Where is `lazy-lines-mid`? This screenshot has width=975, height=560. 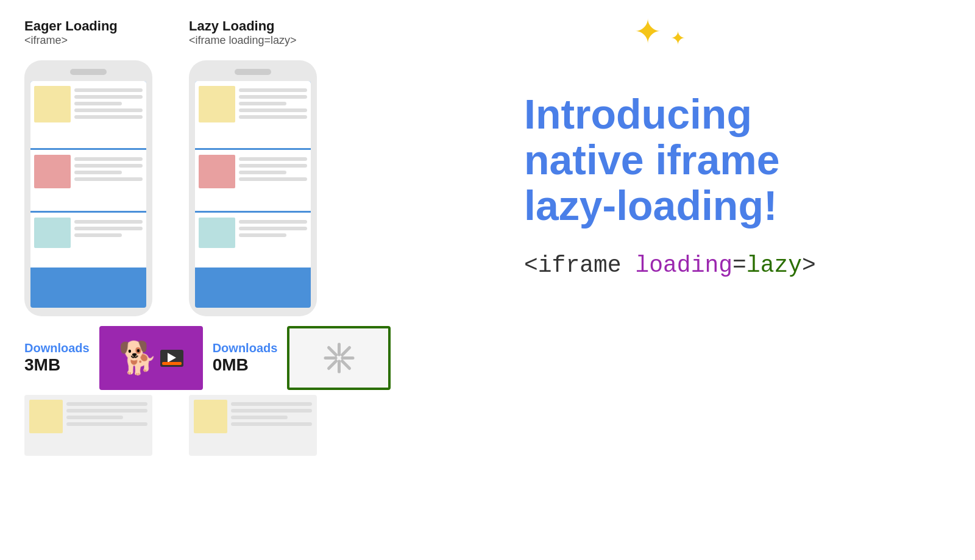
lazy-lines-mid is located at coordinates (273, 180).